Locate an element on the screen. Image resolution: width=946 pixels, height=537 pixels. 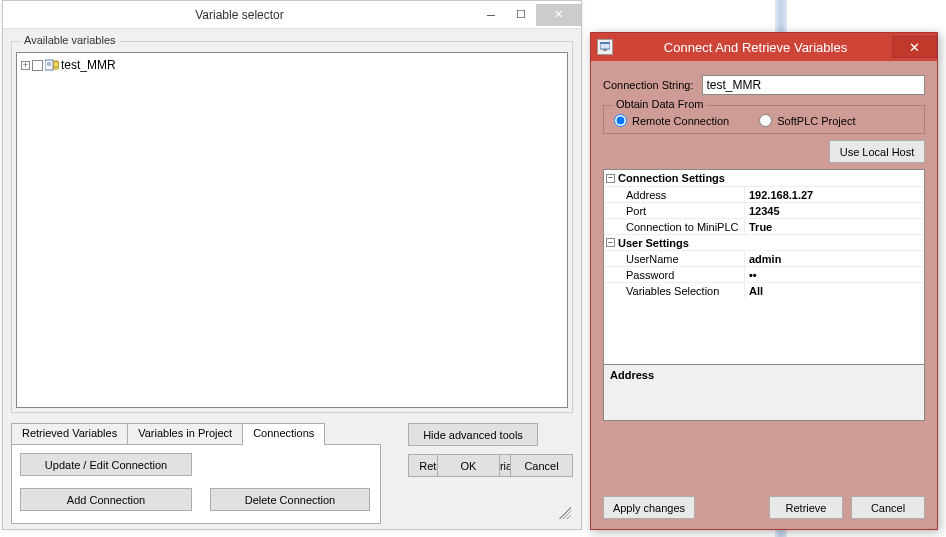
category-user-settings: − User Settings is located at coordinates (764, 242).